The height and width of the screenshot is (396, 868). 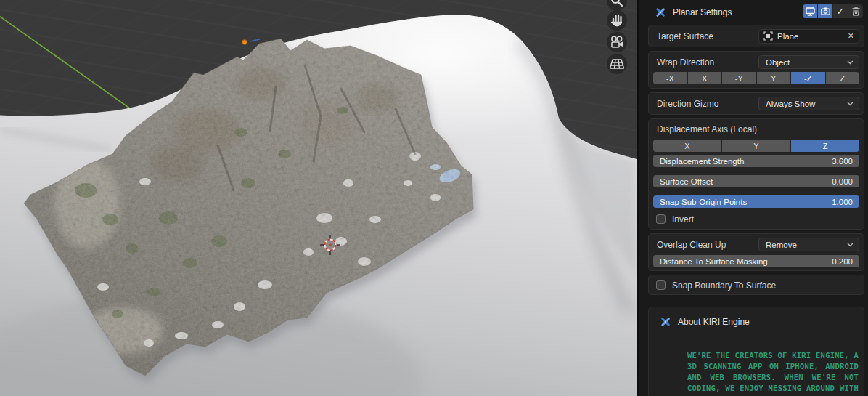 I want to click on about-title: About KIRI Engine, so click(x=714, y=322).